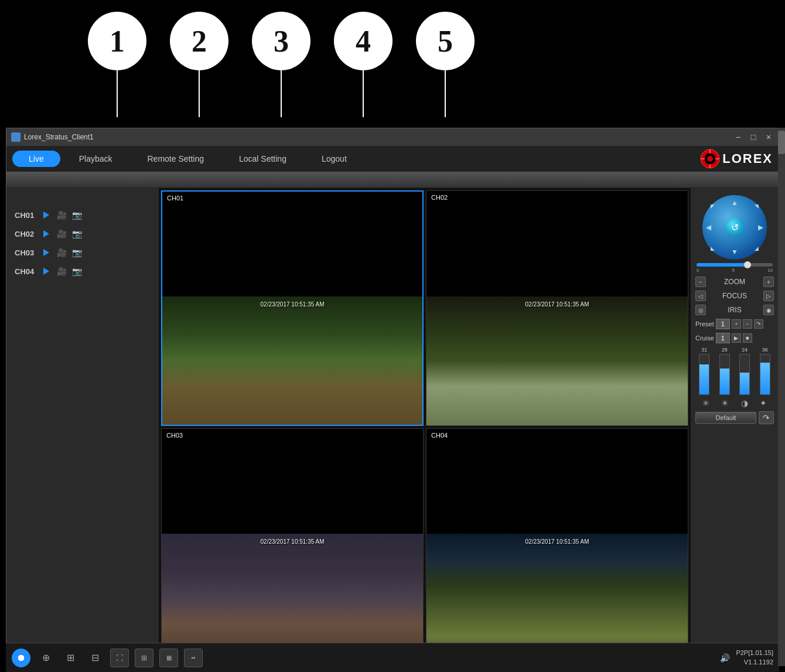  What do you see at coordinates (748, 324) in the screenshot?
I see `preset-remove-button: −` at bounding box center [748, 324].